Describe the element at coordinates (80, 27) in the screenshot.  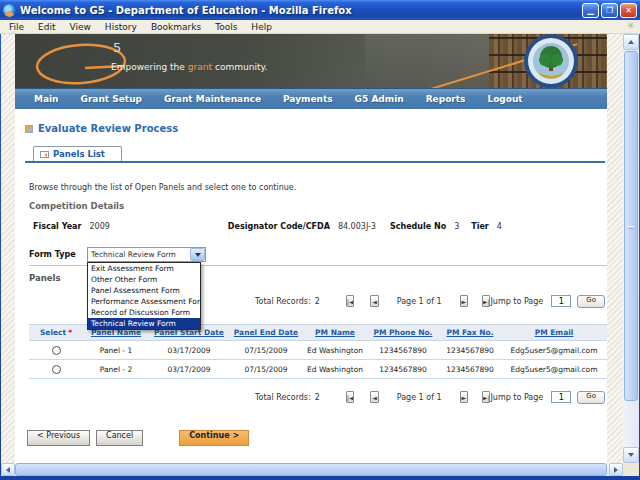
I see `menu-item-view: View` at that location.